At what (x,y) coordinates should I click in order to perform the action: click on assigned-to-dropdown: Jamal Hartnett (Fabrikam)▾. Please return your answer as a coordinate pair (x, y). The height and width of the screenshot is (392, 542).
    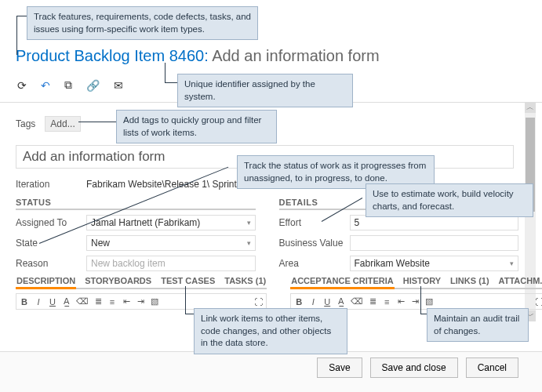
    Looking at the image, I should click on (171, 223).